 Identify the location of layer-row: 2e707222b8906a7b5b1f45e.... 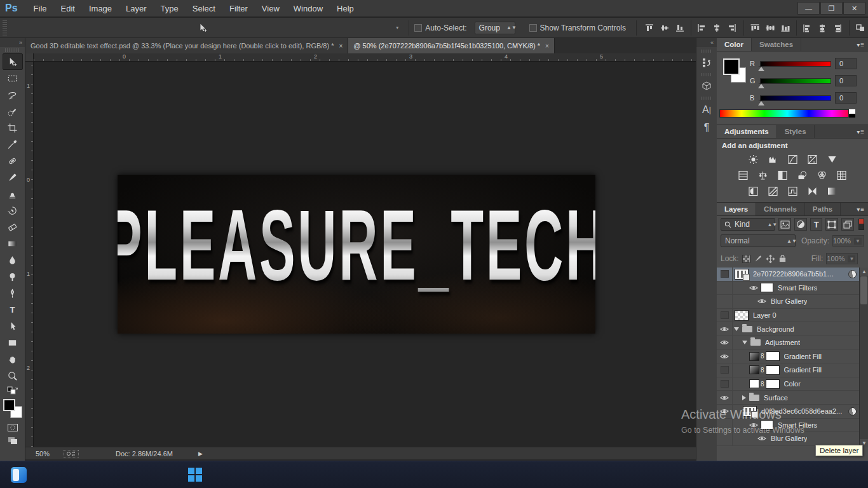
(788, 274).